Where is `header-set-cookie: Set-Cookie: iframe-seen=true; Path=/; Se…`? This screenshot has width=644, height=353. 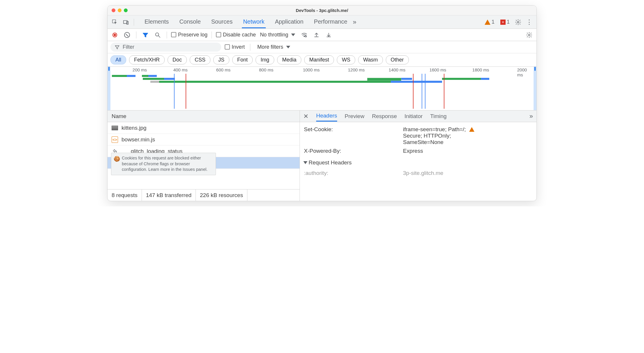 header-set-cookie: Set-Cookie: iframe-seen=true; Path=/; Se… is located at coordinates (418, 136).